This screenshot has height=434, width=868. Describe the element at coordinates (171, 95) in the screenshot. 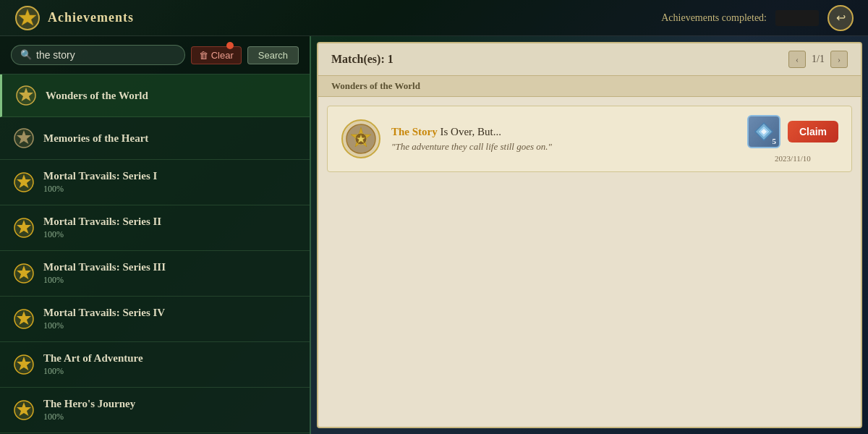

I see `wonders-info: Wonders of the World` at that location.